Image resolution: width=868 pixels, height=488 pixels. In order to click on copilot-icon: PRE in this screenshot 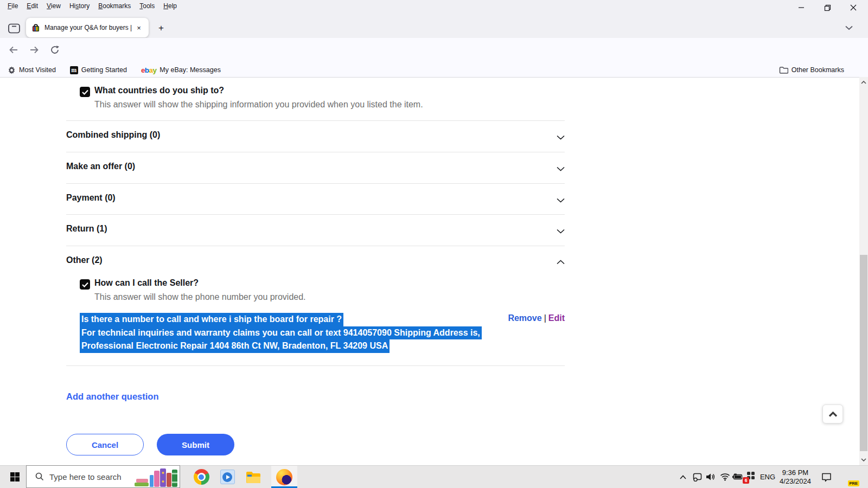, I will do `click(850, 477)`.